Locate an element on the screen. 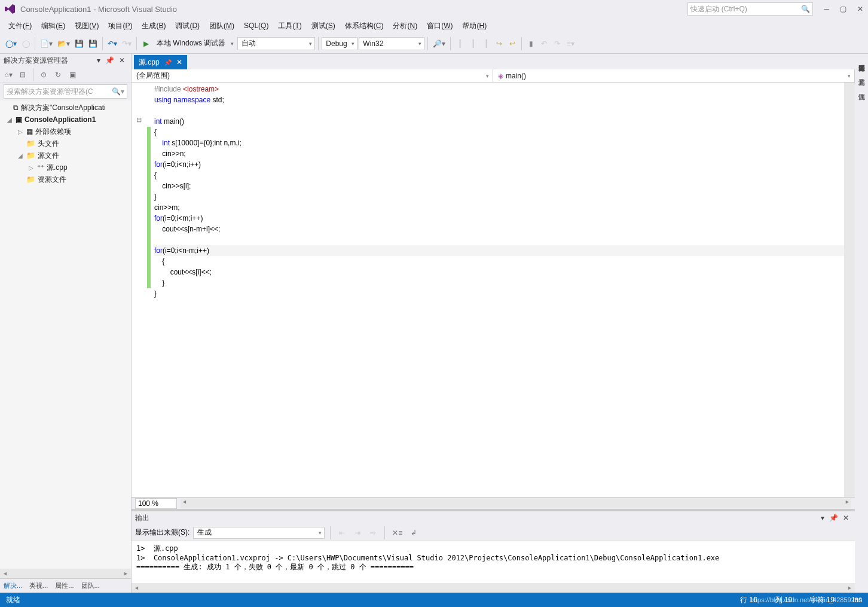  window-title: ConsoleApplication1 - Microsoft Visual S… is located at coordinates (354, 10).